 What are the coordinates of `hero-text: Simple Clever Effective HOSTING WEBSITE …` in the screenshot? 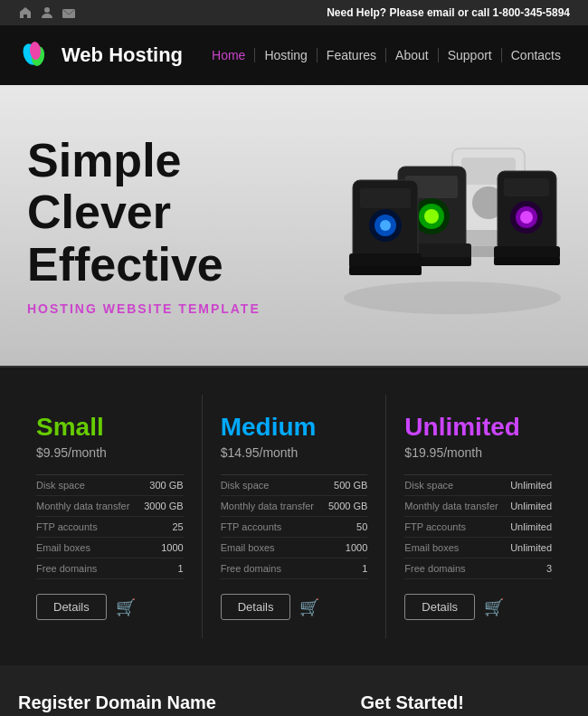 It's located at (161, 225).